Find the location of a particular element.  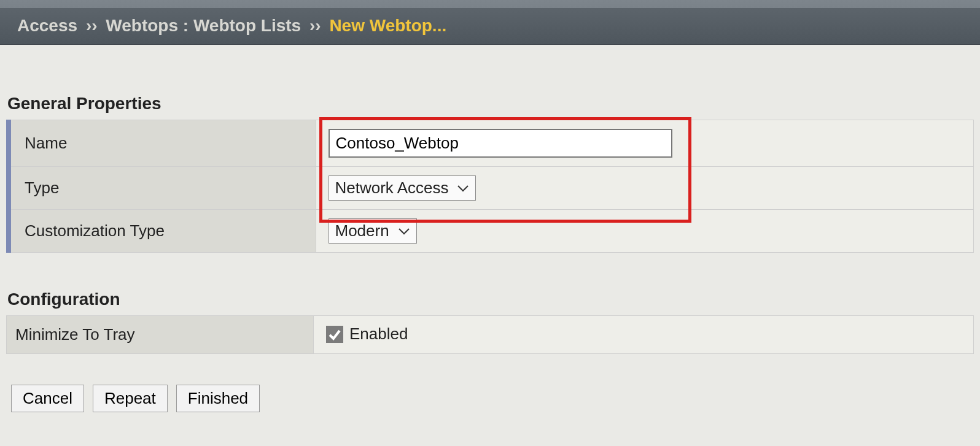

breadcrumb: Access ›› Webtops : Webtop Lists ›› New … is located at coordinates (490, 27).